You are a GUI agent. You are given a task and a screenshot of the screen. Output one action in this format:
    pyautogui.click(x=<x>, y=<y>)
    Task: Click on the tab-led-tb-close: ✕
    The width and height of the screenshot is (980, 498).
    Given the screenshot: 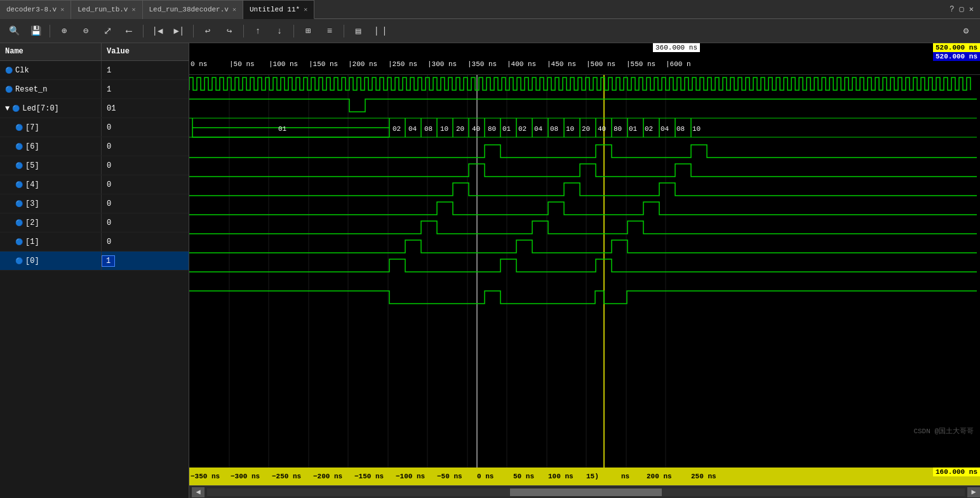 What is the action you would take?
    pyautogui.click(x=133, y=10)
    